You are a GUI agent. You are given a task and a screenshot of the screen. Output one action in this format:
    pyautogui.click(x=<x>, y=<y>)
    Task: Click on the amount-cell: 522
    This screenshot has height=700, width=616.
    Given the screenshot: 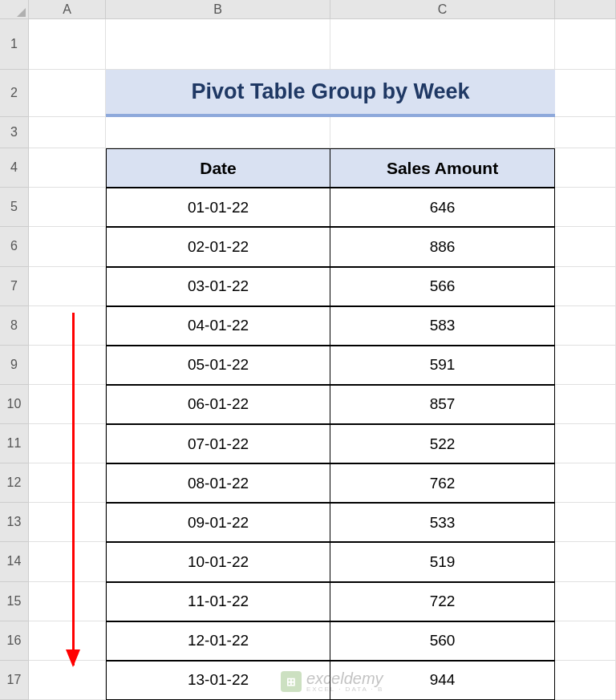 What is the action you would take?
    pyautogui.click(x=443, y=444)
    